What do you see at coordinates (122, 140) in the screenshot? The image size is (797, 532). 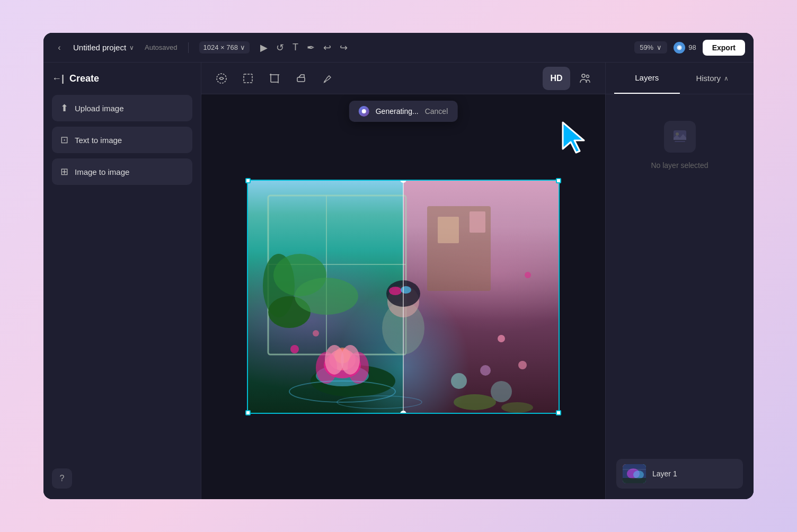 I see `sidebar-item-text-to-image: ⊡ Text to image` at bounding box center [122, 140].